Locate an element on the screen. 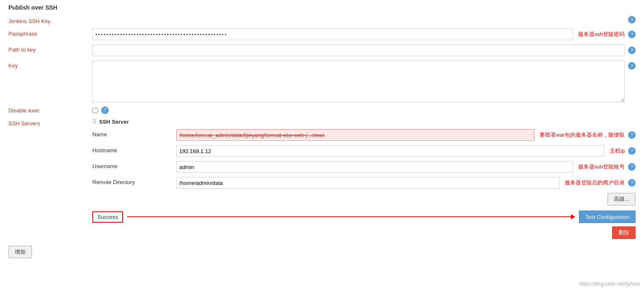 The height and width of the screenshot is (291, 644). disable-exec-label: Disable exec is located at coordinates (50, 111).